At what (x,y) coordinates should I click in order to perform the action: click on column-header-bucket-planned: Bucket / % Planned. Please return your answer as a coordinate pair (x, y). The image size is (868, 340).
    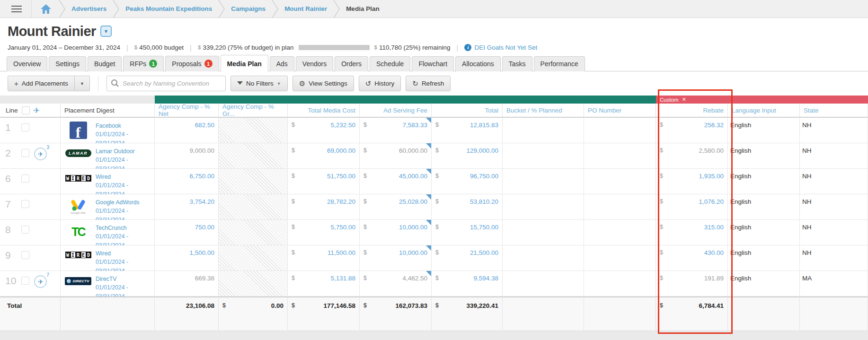
    Looking at the image, I should click on (543, 111).